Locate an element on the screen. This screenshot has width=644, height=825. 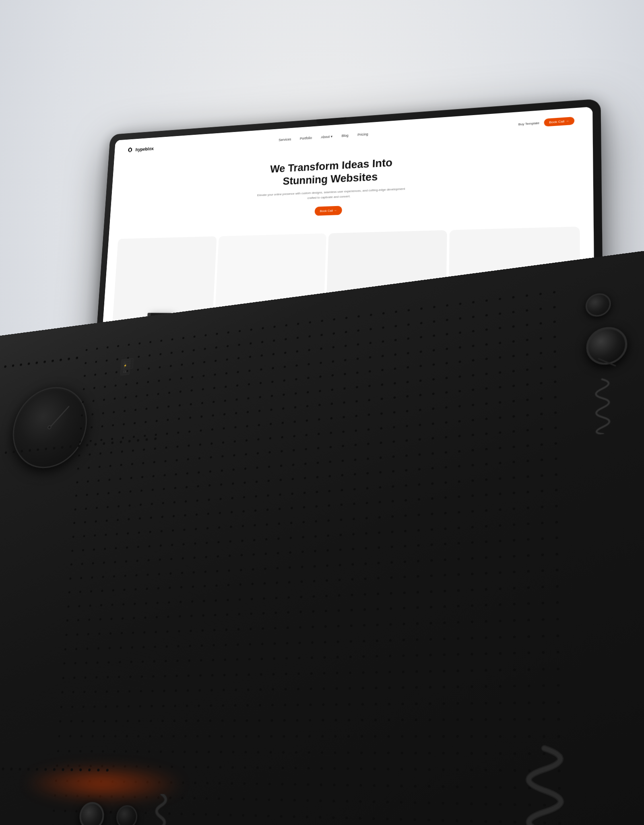
nav-link-about: About ▾ is located at coordinates (327, 137).